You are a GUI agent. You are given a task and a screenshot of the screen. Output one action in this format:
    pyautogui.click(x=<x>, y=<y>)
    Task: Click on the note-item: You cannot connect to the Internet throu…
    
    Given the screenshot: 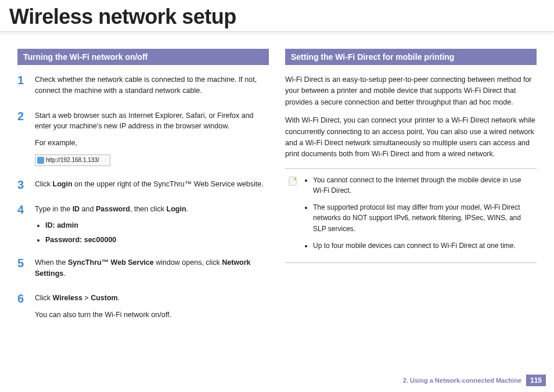 What is the action you would take?
    pyautogui.click(x=423, y=186)
    